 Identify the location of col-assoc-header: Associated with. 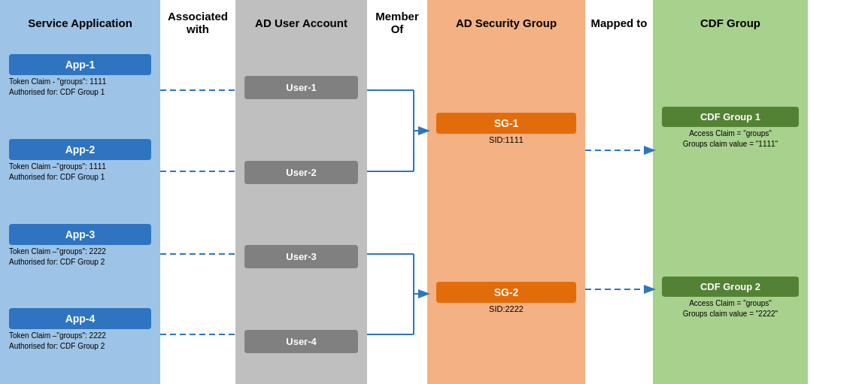
(198, 23).